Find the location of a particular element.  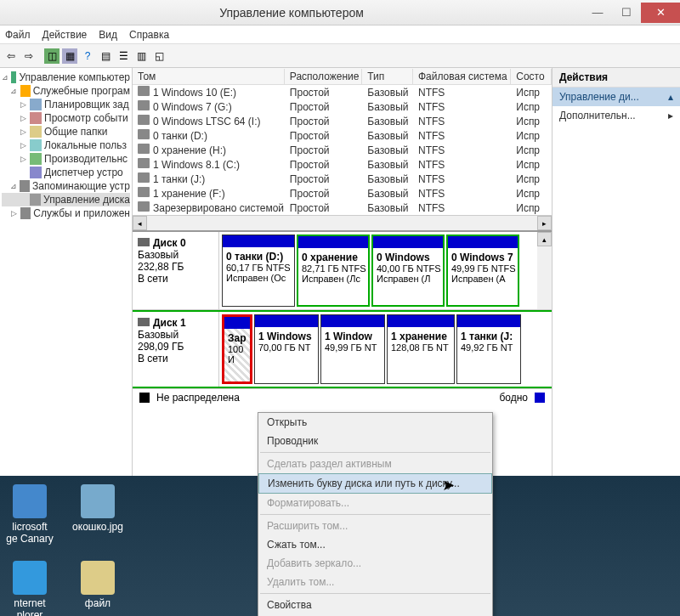

tree-item: Диспетчер устро is located at coordinates (66, 172).